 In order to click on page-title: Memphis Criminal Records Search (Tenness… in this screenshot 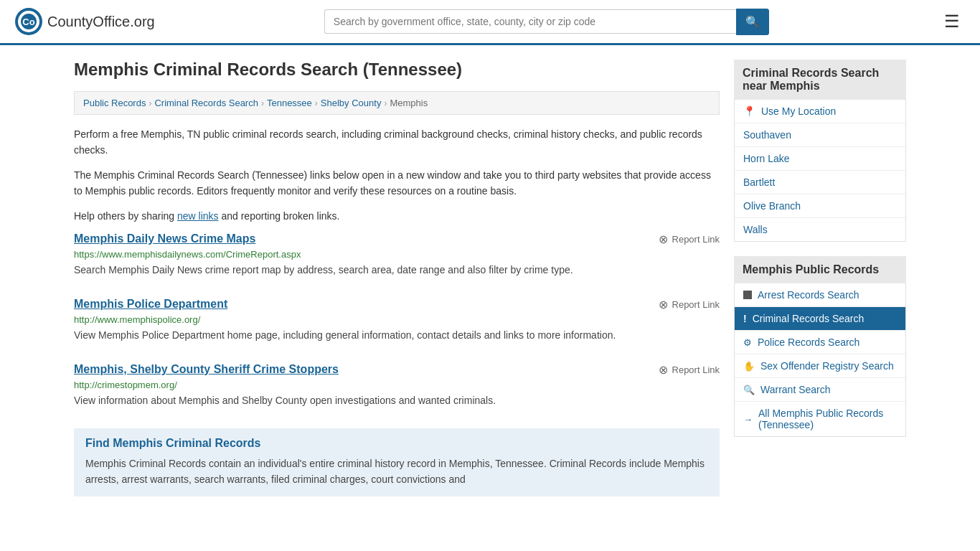, I will do `click(397, 70)`.